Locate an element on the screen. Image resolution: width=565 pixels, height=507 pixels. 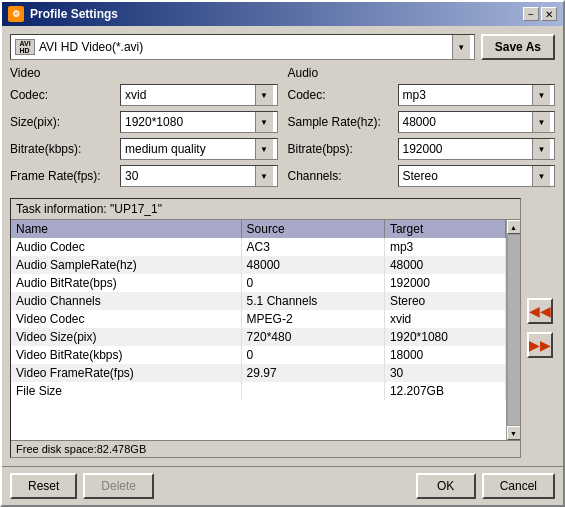
table-row: Video FrameRate(fps)29.9730 is located at coordinates (258, 373).